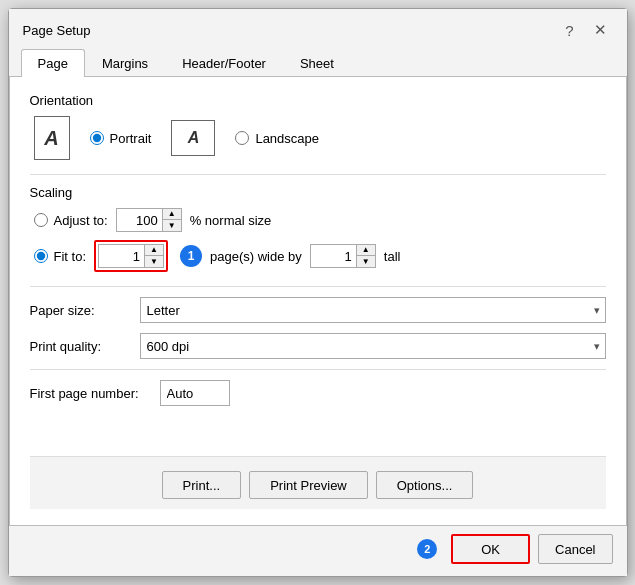 The height and width of the screenshot is (585, 635). What do you see at coordinates (427, 549) in the screenshot?
I see `badge-2: 2` at bounding box center [427, 549].